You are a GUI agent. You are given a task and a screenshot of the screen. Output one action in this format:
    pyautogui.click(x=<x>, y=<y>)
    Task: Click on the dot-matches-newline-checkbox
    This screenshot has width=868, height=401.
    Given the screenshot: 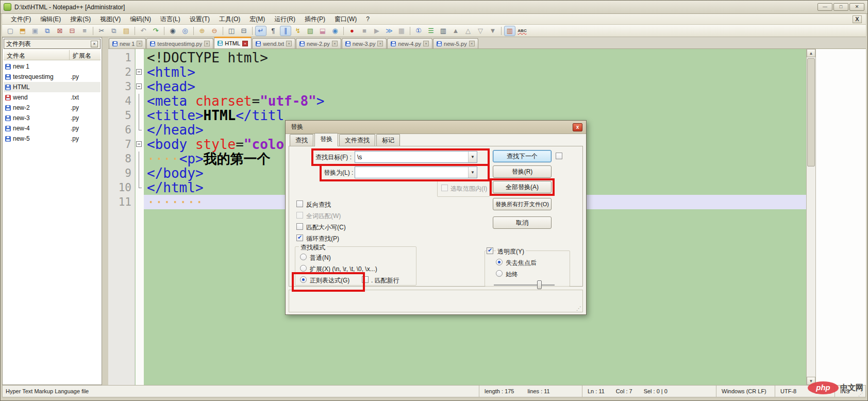 What is the action you would take?
    pyautogui.click(x=365, y=279)
    